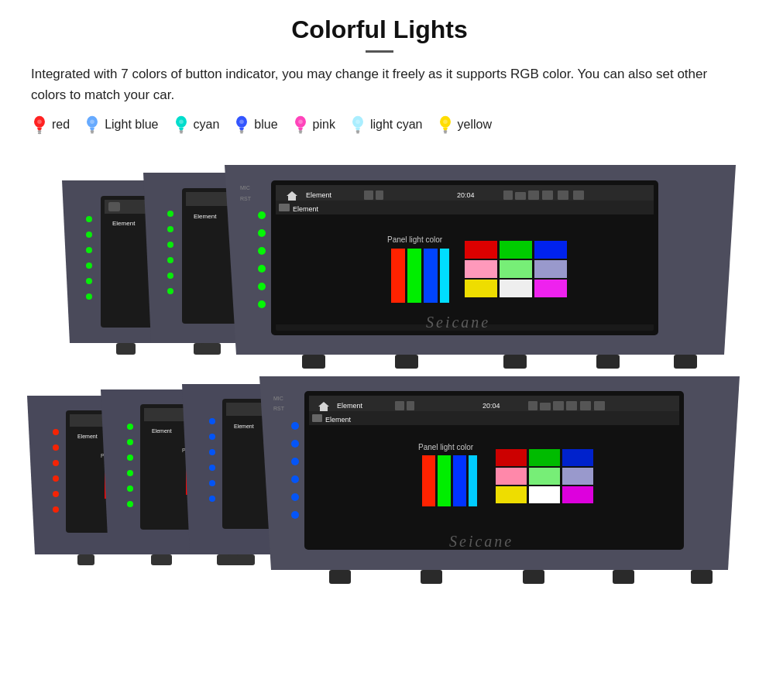  Describe the element at coordinates (121, 125) in the screenshot. I see `color-item-lightblue: Light blue` at that location.